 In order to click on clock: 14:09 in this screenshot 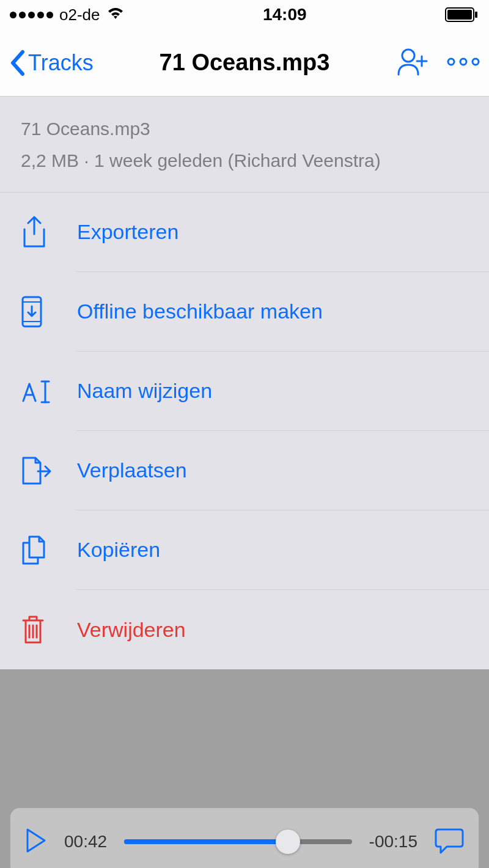, I will do `click(285, 15)`.